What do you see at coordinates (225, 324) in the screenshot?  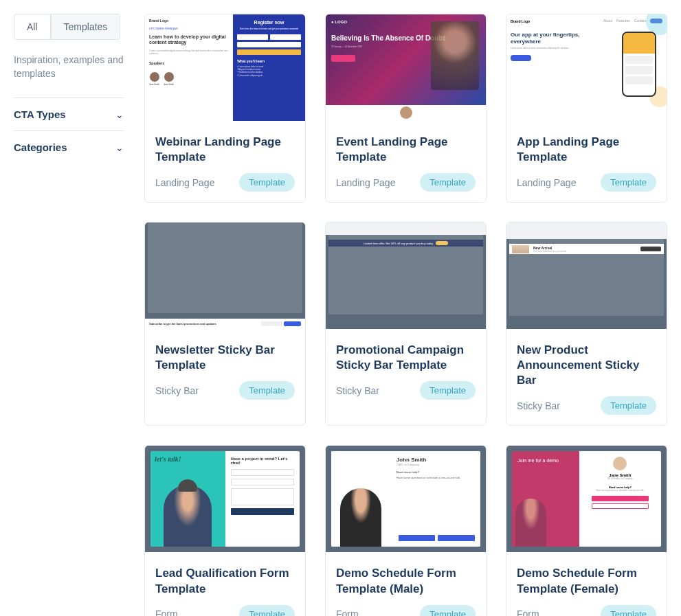 I see `template-card: Subscribe to get the latest promotions a…` at bounding box center [225, 324].